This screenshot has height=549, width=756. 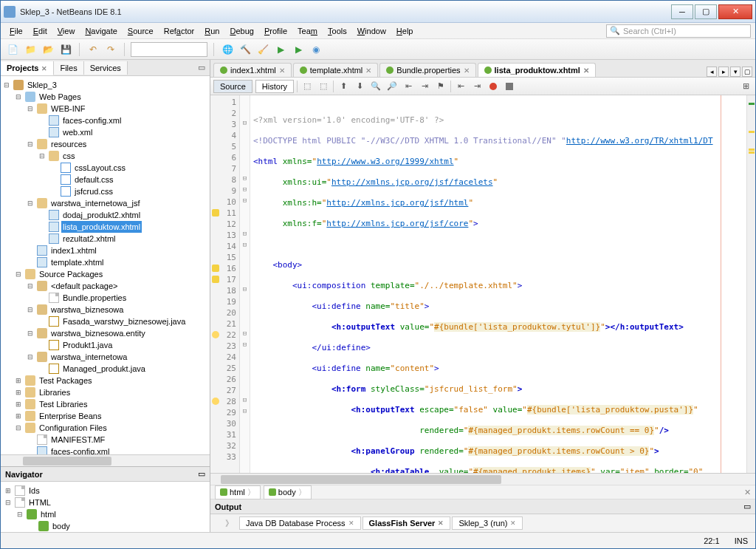 What do you see at coordinates (73, 428) in the screenshot?
I see `tree-config-files: Configuration Files` at bounding box center [73, 428].